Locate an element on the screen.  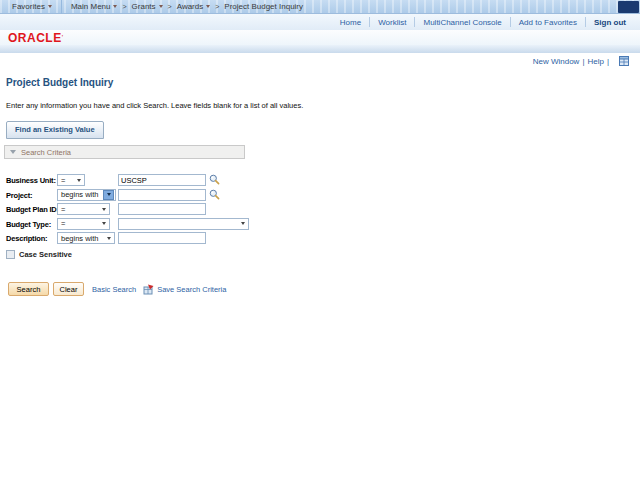
description-operator-select: begins with is located at coordinates (86, 238).